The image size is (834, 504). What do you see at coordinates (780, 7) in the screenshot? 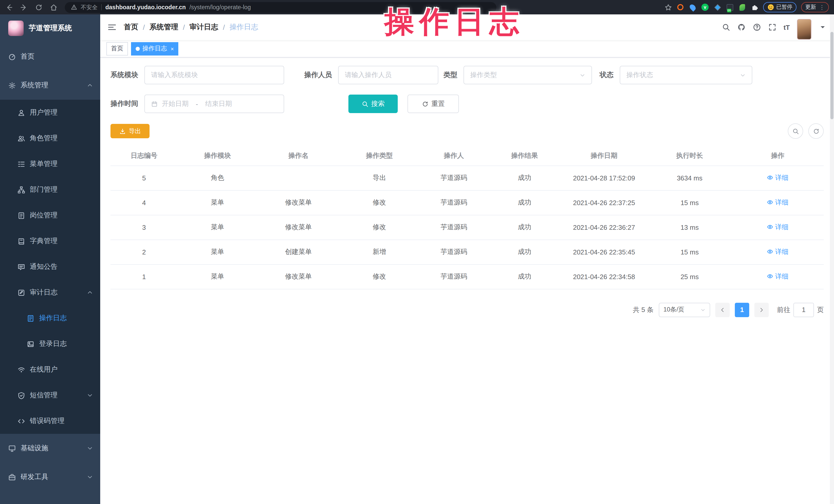
I see `profile-paused-badge: 已暂停` at bounding box center [780, 7].